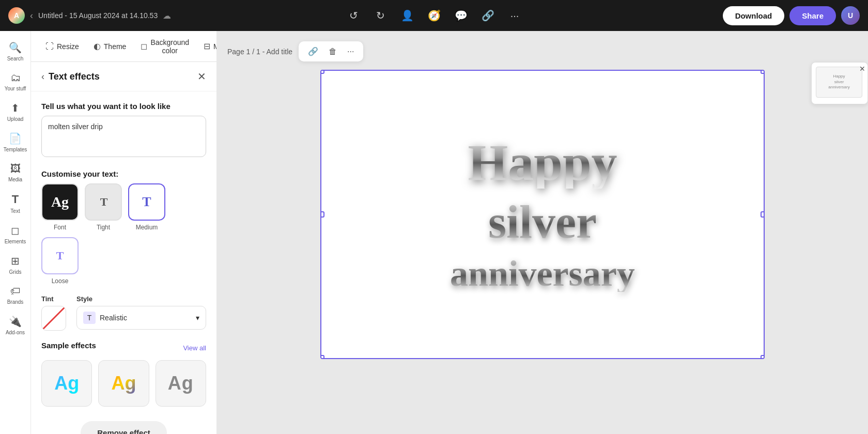 This screenshot has width=868, height=434. Describe the element at coordinates (322, 72) in the screenshot. I see `handle-top-left` at that location.